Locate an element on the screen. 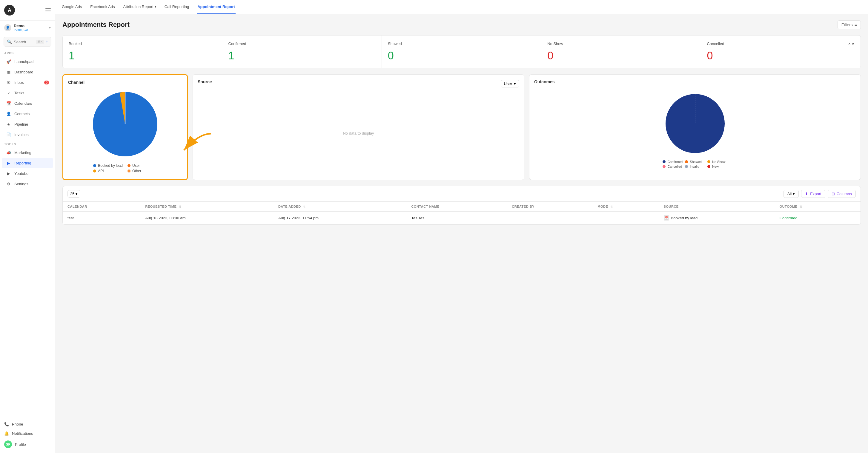  tab-call-reporting: Call Reporting is located at coordinates (177, 7).